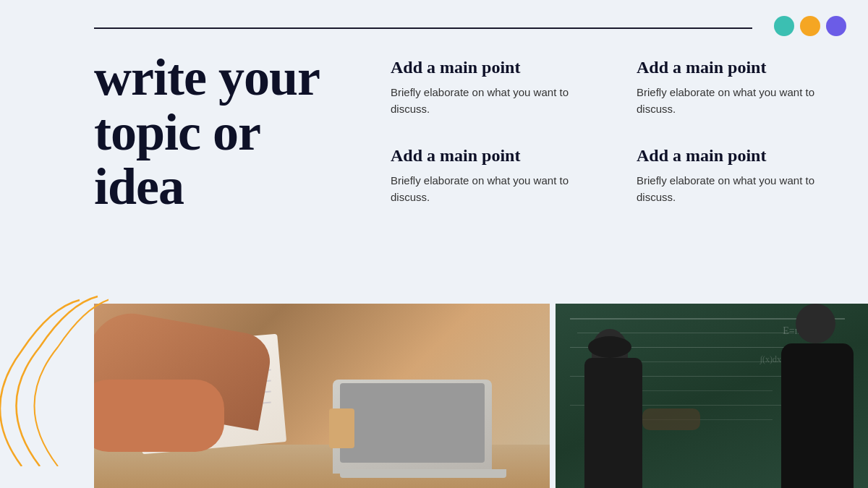 This screenshot has height=488, width=868. I want to click on heading-line1: write your, so click(207, 77).